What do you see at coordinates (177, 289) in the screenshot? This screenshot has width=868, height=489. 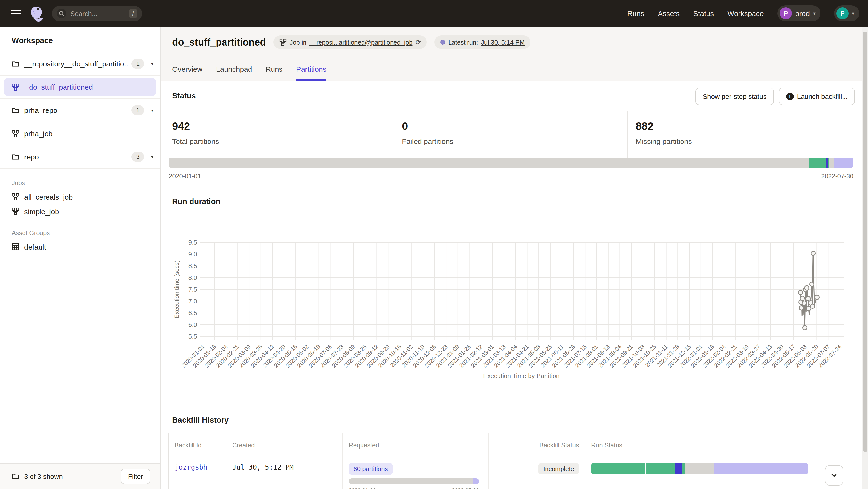 I see `y-axis-title: Execution time (secs)` at bounding box center [177, 289].